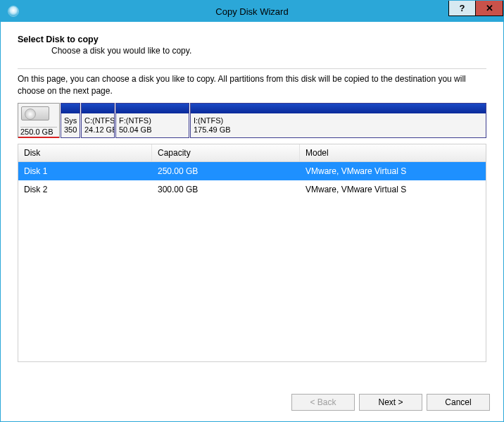 Image resolution: width=504 pixels, height=422 pixels. What do you see at coordinates (269, 51) in the screenshot?
I see `page-subheading: Choose a disk you would like to copy.` at bounding box center [269, 51].